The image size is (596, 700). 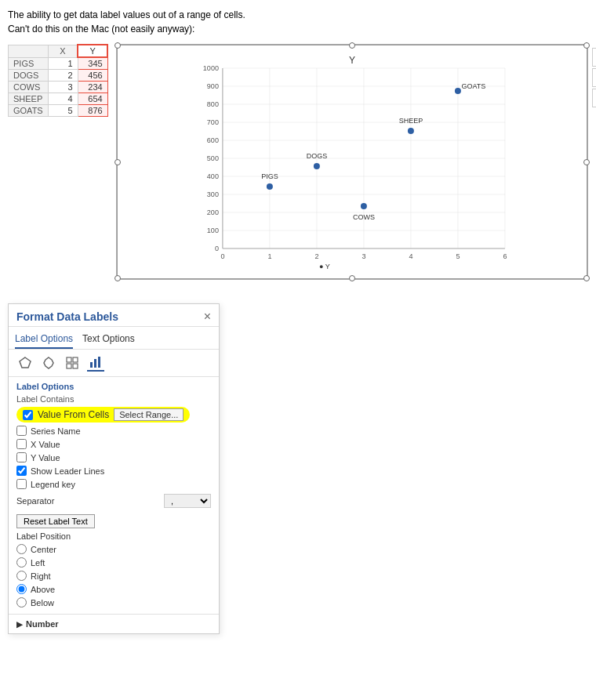 I want to click on position-left-row: Left, so click(x=114, y=563).